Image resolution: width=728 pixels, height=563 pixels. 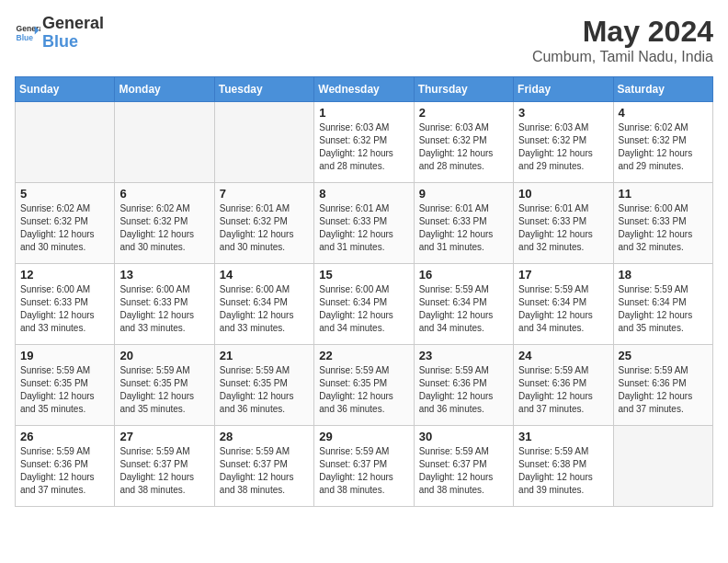 What do you see at coordinates (463, 112) in the screenshot?
I see `day-number: 2` at bounding box center [463, 112].